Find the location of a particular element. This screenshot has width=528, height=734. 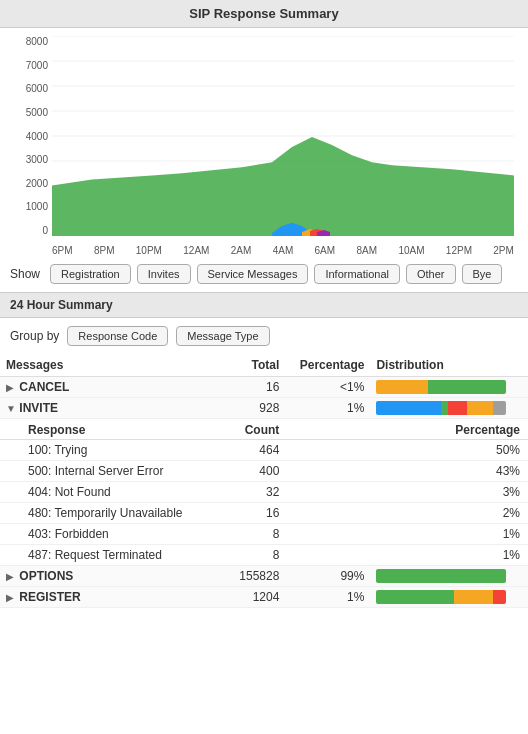

list-item: 500: Internal Server Error 400 43% is located at coordinates (264, 472).